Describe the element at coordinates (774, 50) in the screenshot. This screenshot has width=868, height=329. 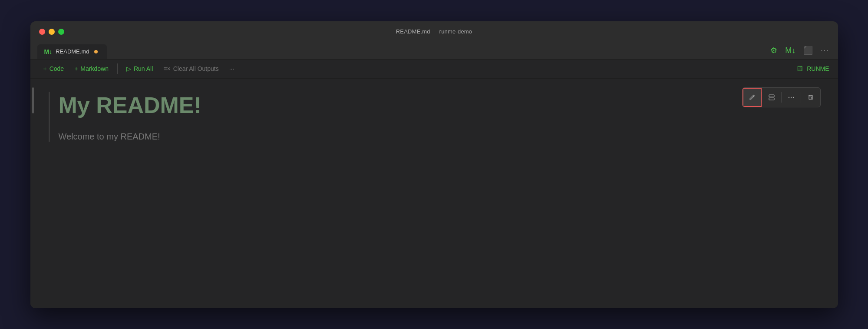
I see `settings-icon: ⚙` at that location.